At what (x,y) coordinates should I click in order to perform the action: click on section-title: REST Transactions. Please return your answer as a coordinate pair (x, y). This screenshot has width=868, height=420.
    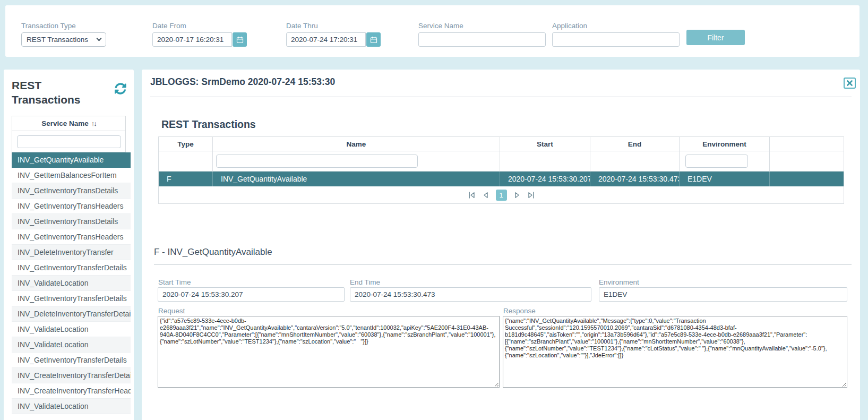
    Looking at the image, I should click on (209, 124).